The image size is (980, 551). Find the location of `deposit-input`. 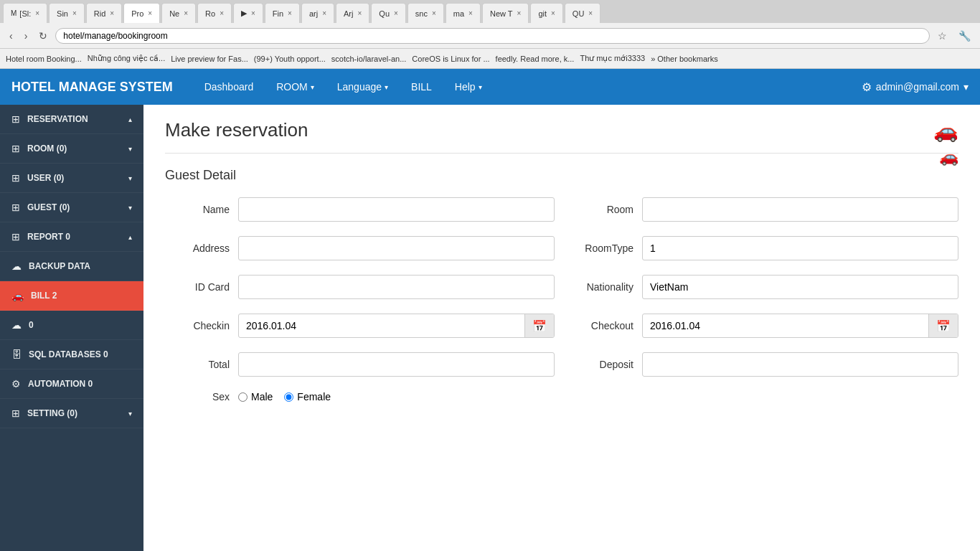

deposit-input is located at coordinates (801, 364).